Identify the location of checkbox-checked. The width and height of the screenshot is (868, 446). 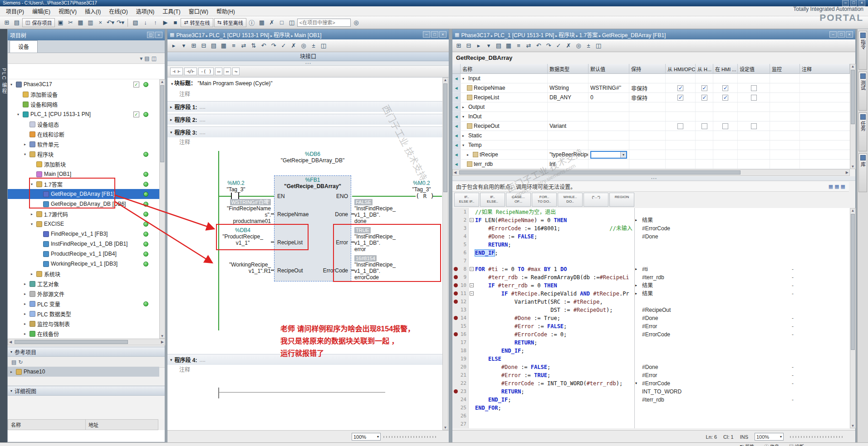
(725, 98).